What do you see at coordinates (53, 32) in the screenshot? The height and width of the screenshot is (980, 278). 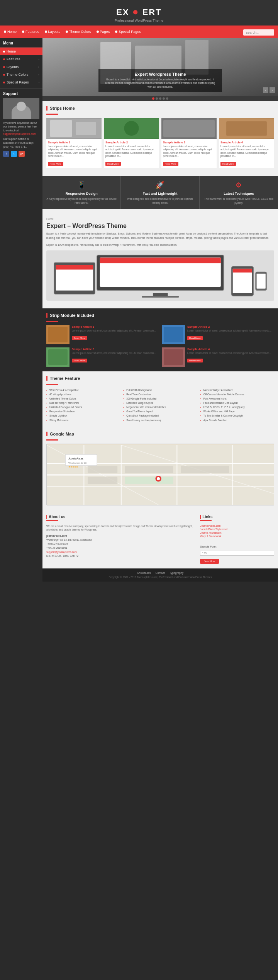 I see `nav-layouts: Layouts` at bounding box center [53, 32].